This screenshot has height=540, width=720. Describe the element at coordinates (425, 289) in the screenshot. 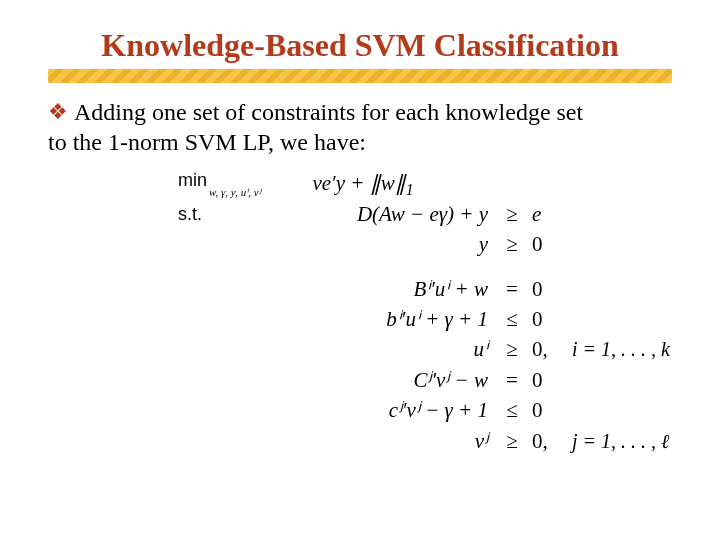

I see `math-constraint-3: Bⁱ′uⁱ + w = 0` at that location.